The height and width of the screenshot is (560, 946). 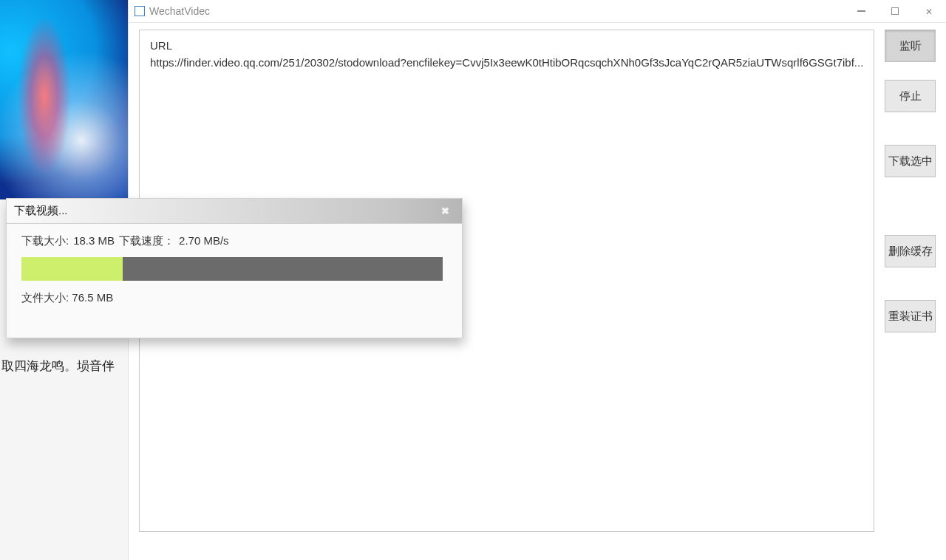 What do you see at coordinates (234, 268) in the screenshot?
I see `dialog-body: 下载大小: 18.3 MB 下载速度： 2.70 MB/s 文件大小: 76.5…` at bounding box center [234, 268].